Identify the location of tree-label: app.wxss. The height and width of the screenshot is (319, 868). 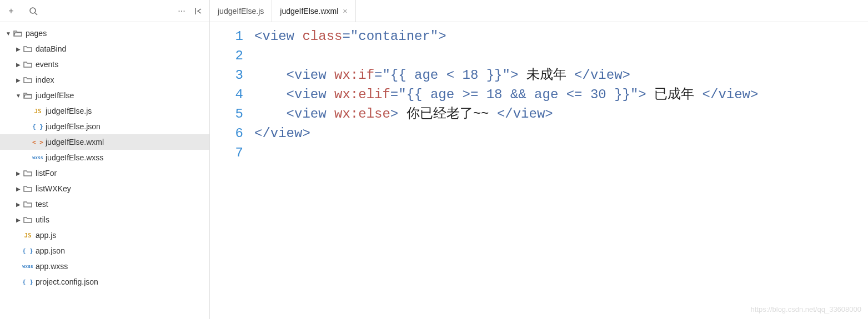
(51, 266).